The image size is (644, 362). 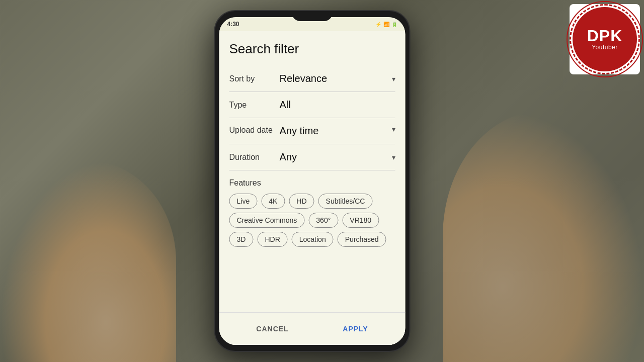 What do you see at coordinates (255, 131) in the screenshot?
I see `upload-date-label: Upload date` at bounding box center [255, 131].